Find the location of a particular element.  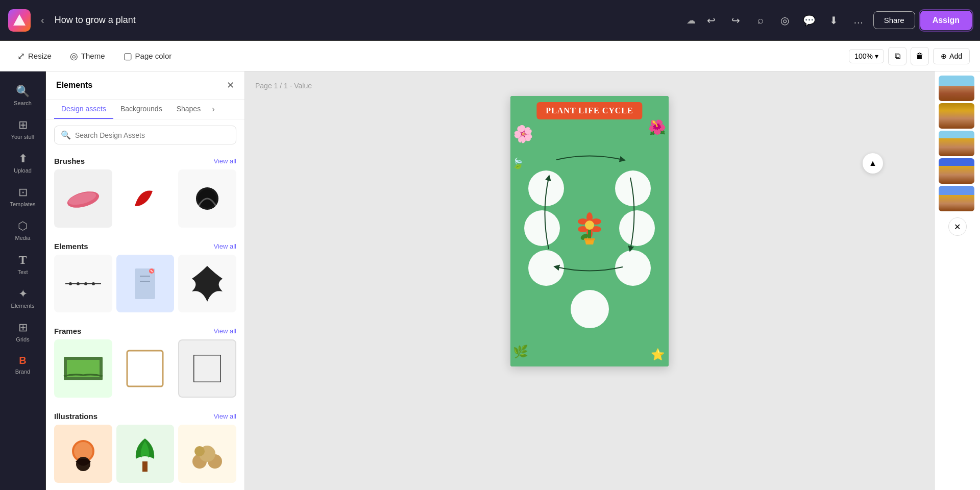

elements-view-all: View all is located at coordinates (225, 246).